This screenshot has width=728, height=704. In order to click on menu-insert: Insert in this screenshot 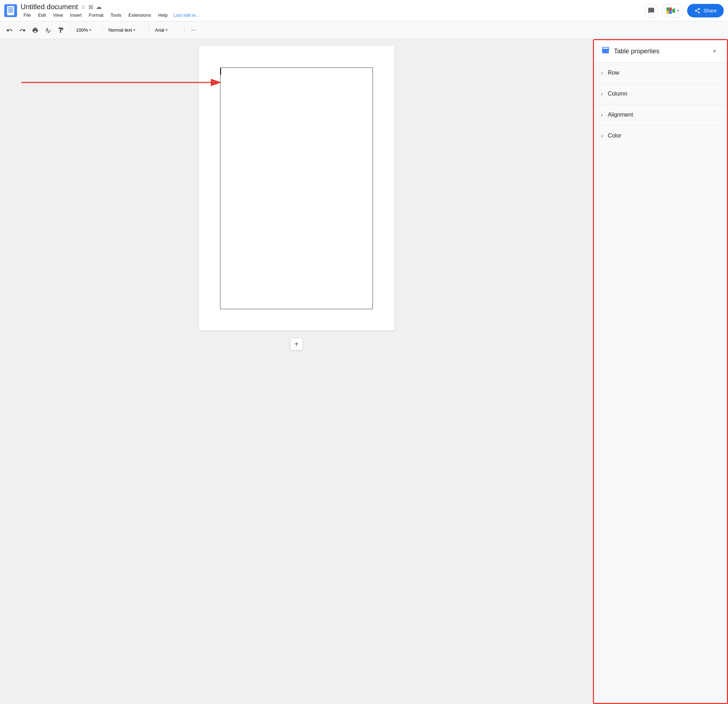, I will do `click(76, 15)`.